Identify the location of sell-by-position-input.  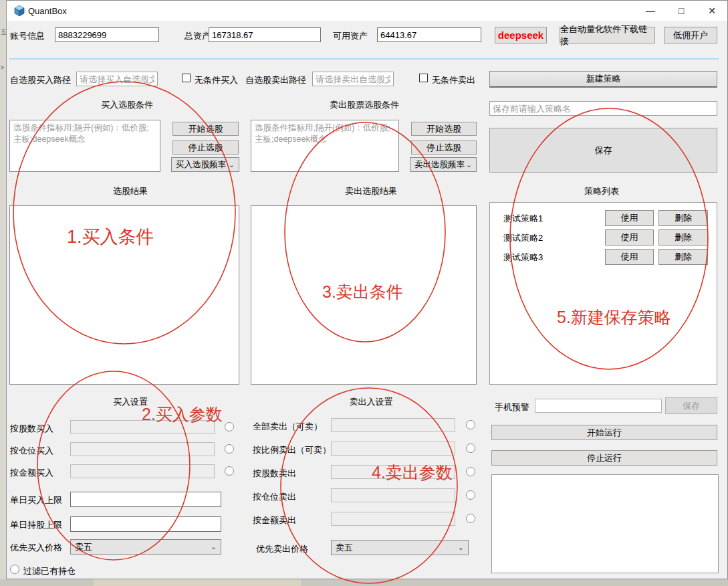
(393, 495).